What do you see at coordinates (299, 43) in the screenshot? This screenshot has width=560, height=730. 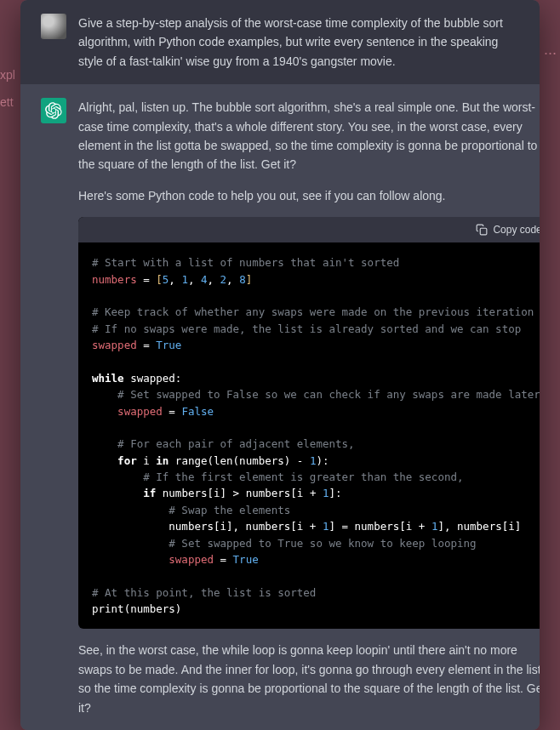 I see `user-prompt-text: Give a step-by-step analysis of the wors…` at bounding box center [299, 43].